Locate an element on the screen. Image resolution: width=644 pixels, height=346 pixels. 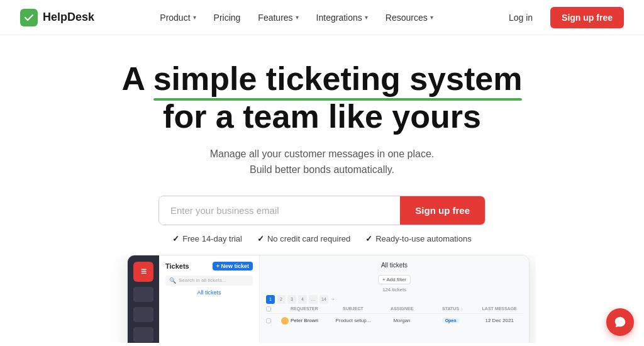
preview-search: 🔍 Search in all tickets... is located at coordinates (209, 281).